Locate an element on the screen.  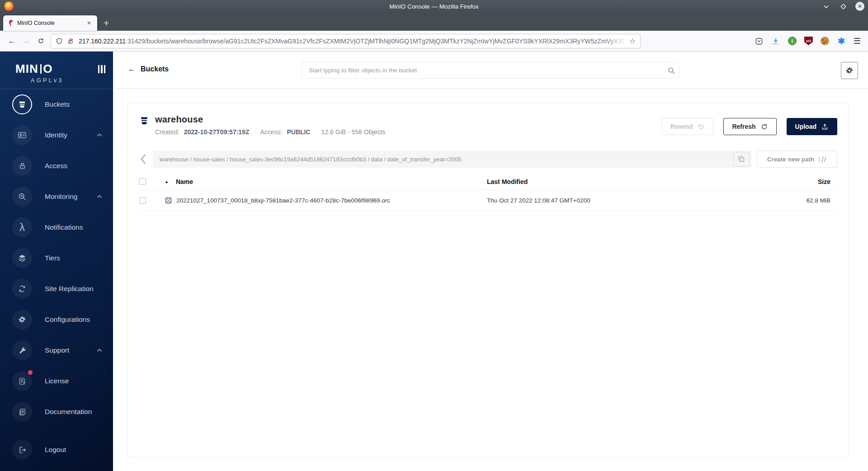
tab-minio-console: MinIO Console ✕ is located at coordinates (50, 23).